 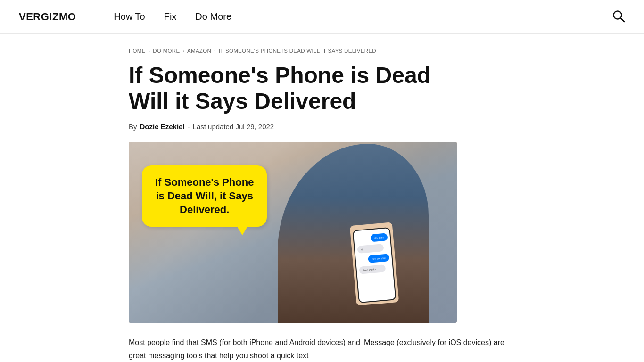 I want to click on article-meta: By Dozie Ezekiel - Last updated Jul 29, …, so click(x=322, y=126).